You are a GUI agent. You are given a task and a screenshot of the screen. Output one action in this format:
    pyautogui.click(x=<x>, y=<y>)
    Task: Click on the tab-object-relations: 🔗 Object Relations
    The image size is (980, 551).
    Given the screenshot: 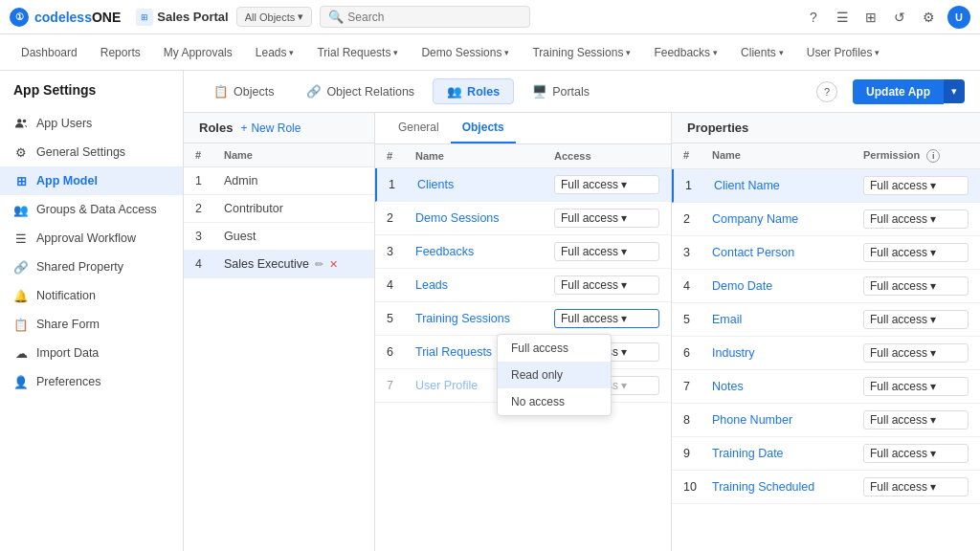 What is the action you would take?
    pyautogui.click(x=360, y=92)
    